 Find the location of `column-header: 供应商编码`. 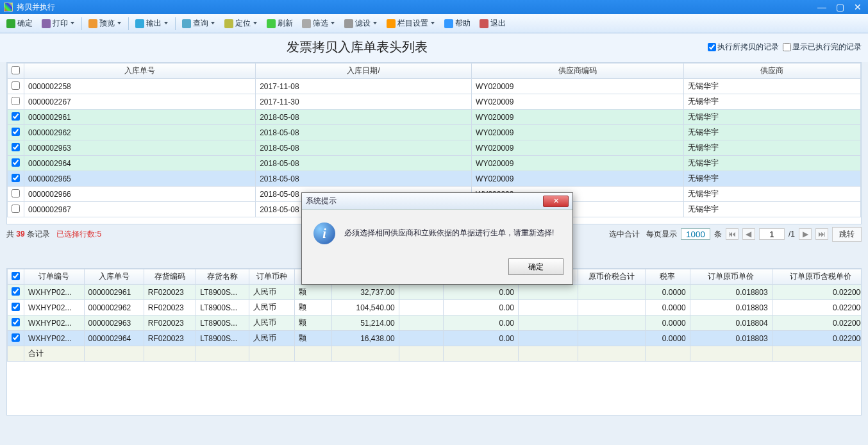

column-header: 供应商编码 is located at coordinates (578, 71).